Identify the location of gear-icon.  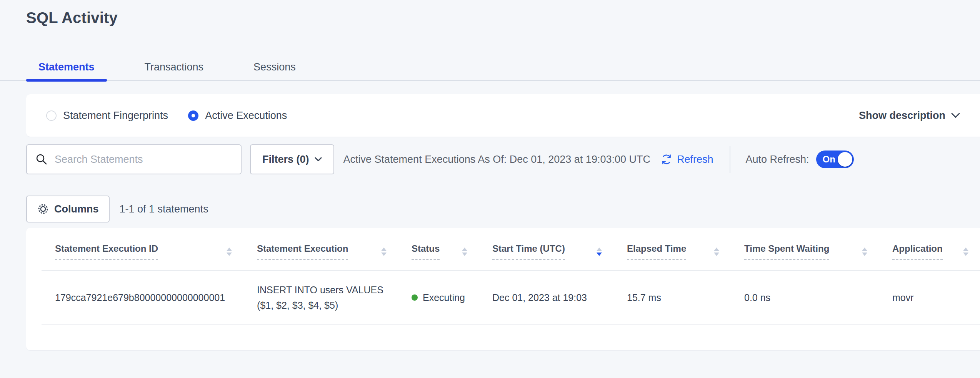
(43, 209).